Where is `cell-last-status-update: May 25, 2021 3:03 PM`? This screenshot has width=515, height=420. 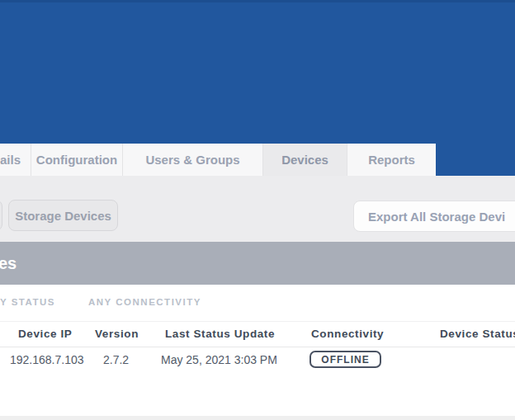 cell-last-status-update: May 25, 2021 3:03 PM is located at coordinates (220, 360).